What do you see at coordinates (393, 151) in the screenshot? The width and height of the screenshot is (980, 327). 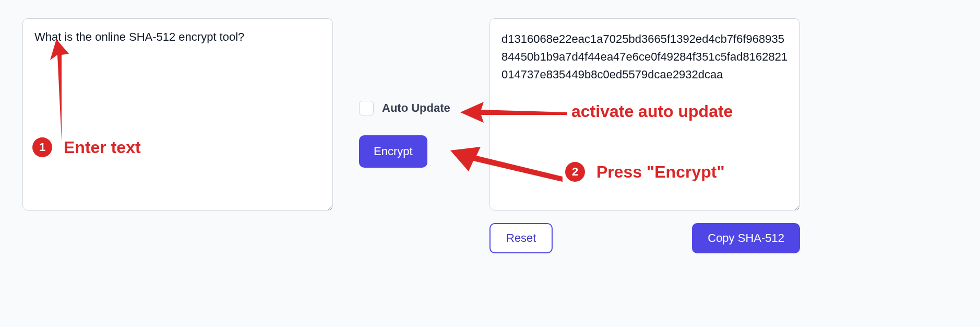 I see `encrypt-button: Encrypt` at bounding box center [393, 151].